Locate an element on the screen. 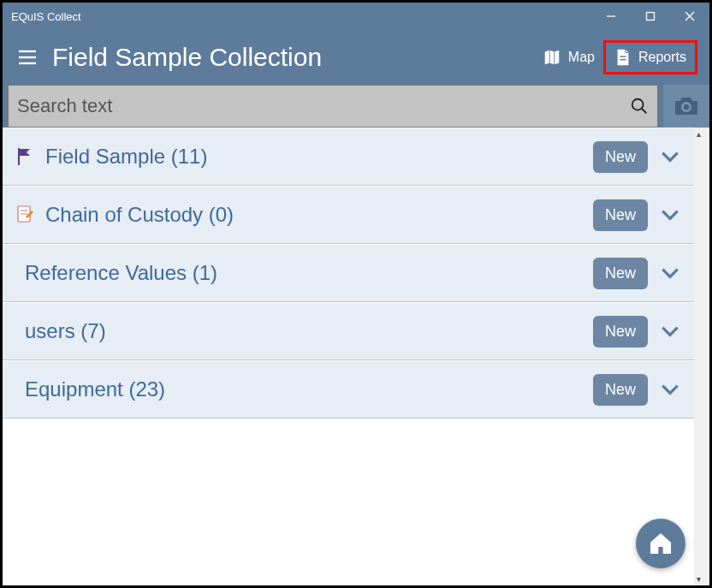 The height and width of the screenshot is (588, 712). scroll-down-arrow: ▾ is located at coordinates (698, 579).